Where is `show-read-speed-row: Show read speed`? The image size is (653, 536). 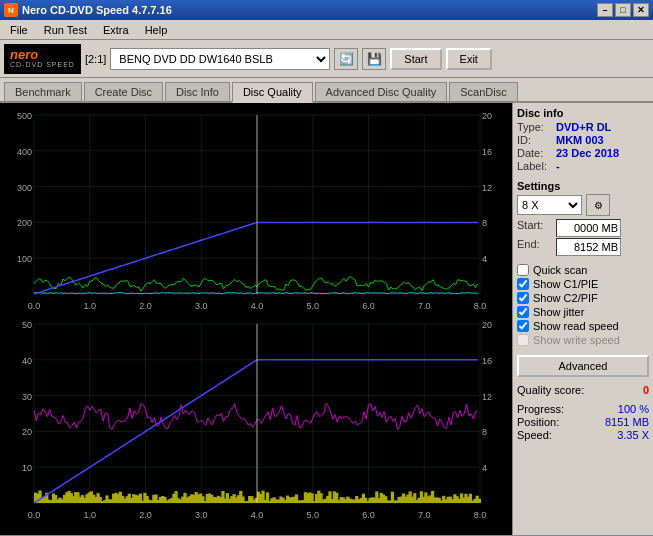
show-read-speed-row: Show read speed is located at coordinates (583, 326).